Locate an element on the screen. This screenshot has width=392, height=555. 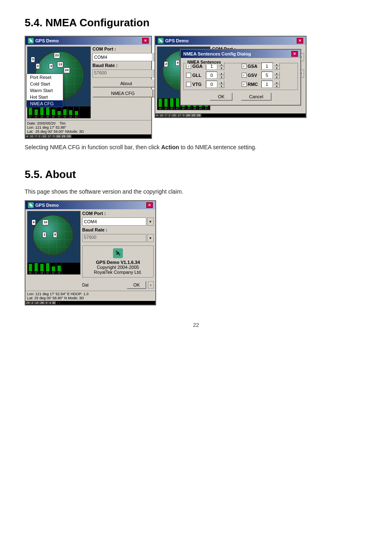
baud-combo-1: 57600 ▼ is located at coordinates (126, 74).